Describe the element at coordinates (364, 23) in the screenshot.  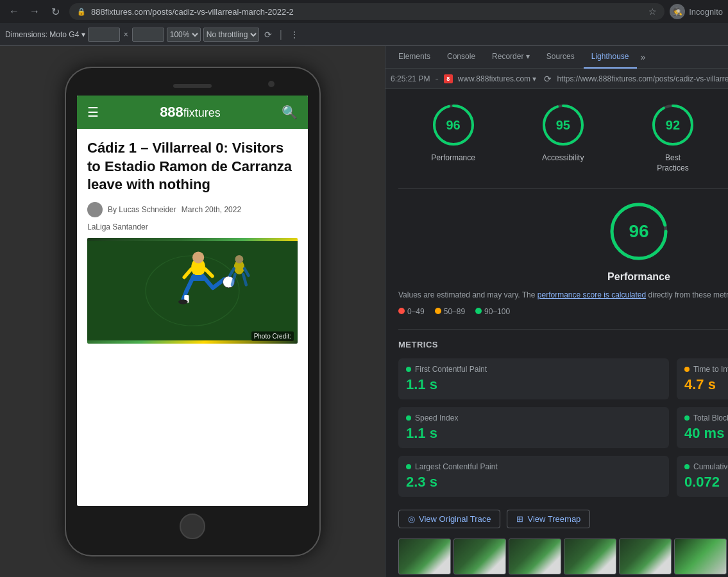
I see `browser-chrome: ← → ↻ 🔒 888fixtures.com/posts/cadiz-vs-v…` at that location.